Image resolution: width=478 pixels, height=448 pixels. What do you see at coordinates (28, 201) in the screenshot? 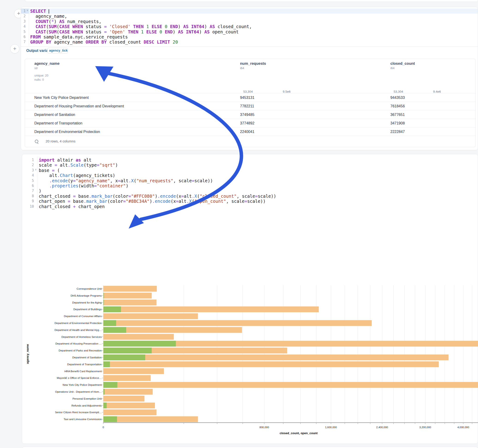
I see `line-number: 9` at bounding box center [28, 201].